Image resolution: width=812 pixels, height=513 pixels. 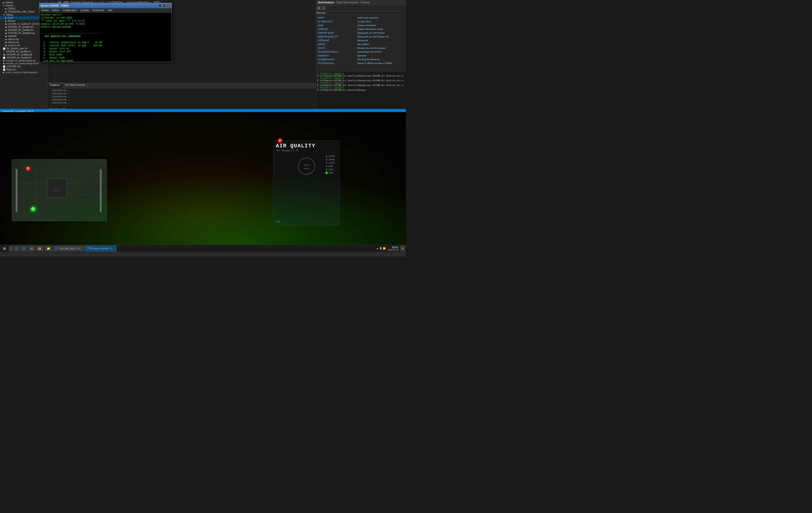 What do you see at coordinates (361, 40) in the screenshot?
I see `right-list: switch switch case statement try catch b…` at bounding box center [361, 40].